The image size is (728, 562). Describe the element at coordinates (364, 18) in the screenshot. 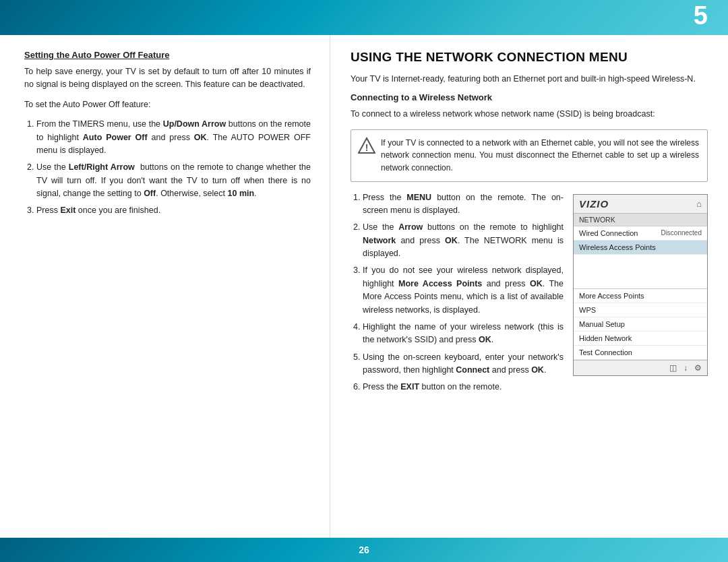

I see `top-bar` at that location.